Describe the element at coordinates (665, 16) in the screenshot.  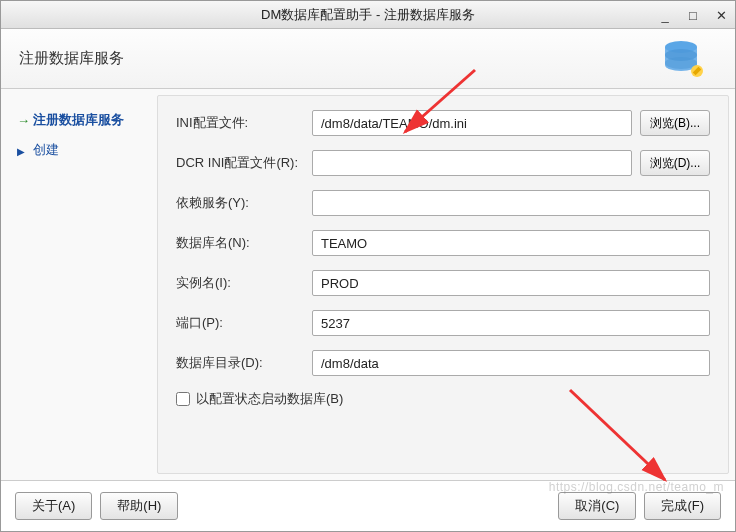
I see `minimize-icon: _` at that location.